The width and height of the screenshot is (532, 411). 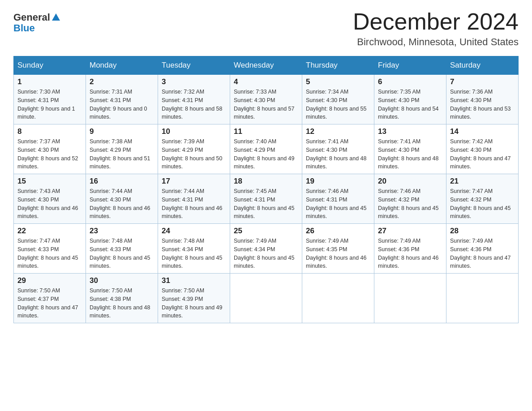 I want to click on day-info: Sunrise: 7:47 AM Sunset: 4:32 PM Dayligh…, so click(x=482, y=204).